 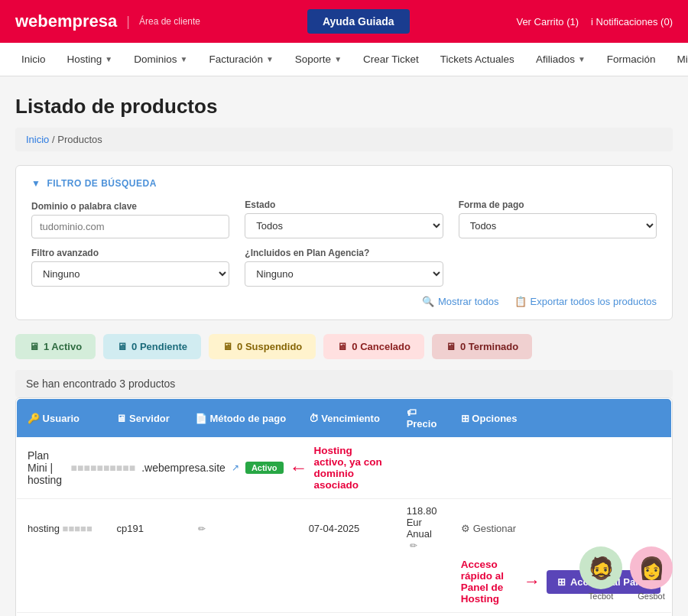 What do you see at coordinates (651, 573) in the screenshot?
I see `gesbot: 👩 Gesbot` at bounding box center [651, 573].